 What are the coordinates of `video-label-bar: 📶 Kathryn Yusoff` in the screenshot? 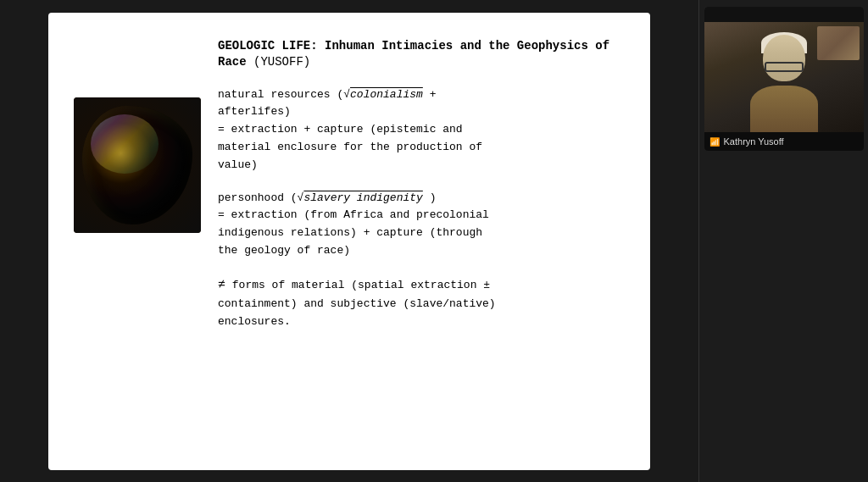 It's located at (784, 141).